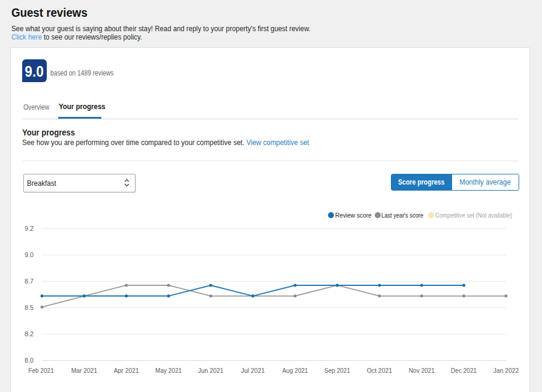 The image size is (542, 392). I want to click on svg-text: Feb 2021, so click(41, 370).